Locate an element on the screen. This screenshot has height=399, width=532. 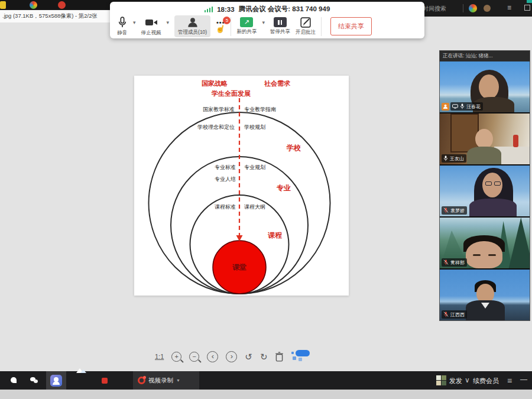
minimize-icon: — is located at coordinates (524, 379).